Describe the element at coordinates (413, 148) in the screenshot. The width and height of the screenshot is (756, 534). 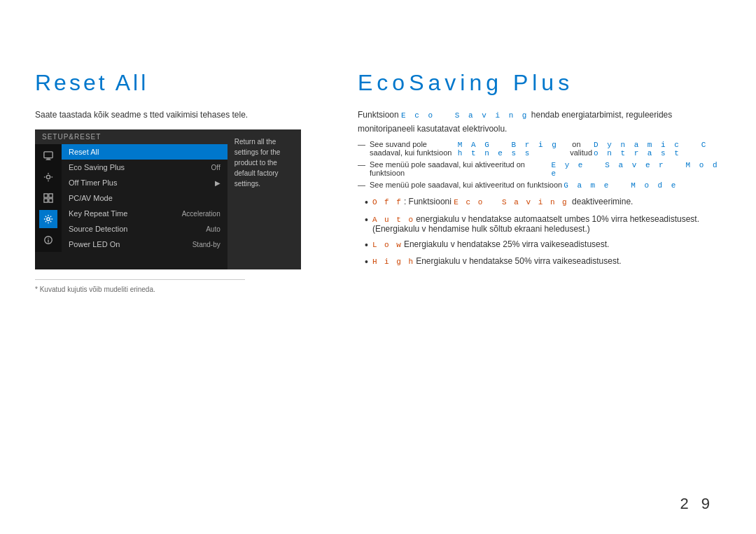
I see `note-text-1: See suvand pole saadaval, kui funktsioon` at that location.